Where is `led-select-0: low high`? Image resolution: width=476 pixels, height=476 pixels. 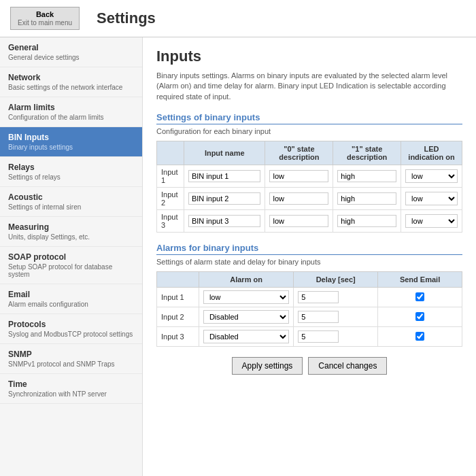
led-select-0: low high is located at coordinates (431, 176).